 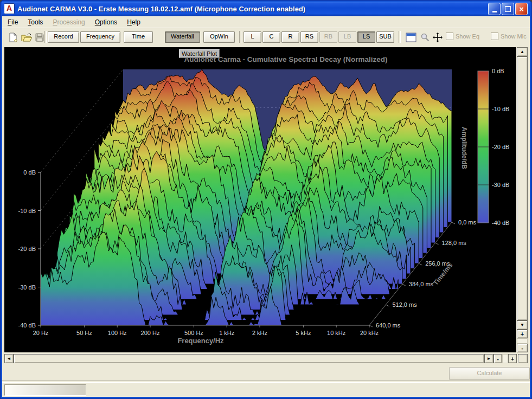 What do you see at coordinates (266, 22) in the screenshot?
I see `menu-bar: FileToolsProcessingOptionsHelp` at bounding box center [266, 22].